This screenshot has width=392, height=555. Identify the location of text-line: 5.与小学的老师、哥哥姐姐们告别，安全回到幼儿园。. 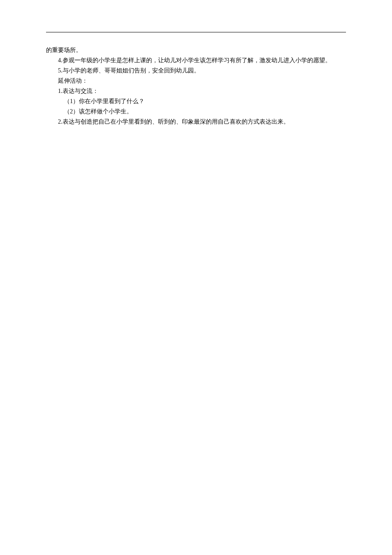
(196, 71).